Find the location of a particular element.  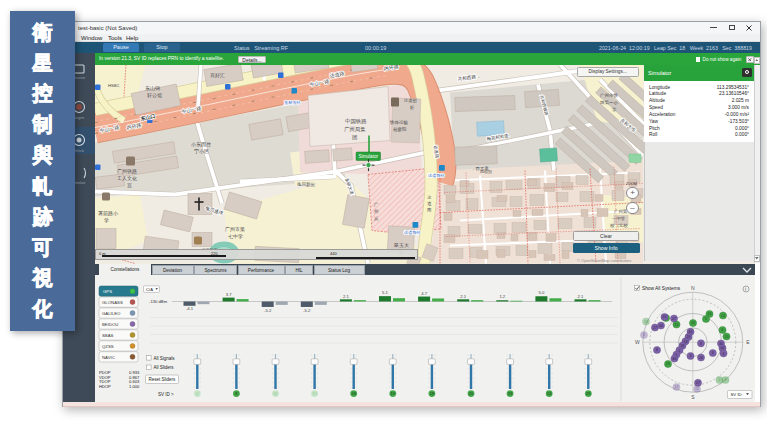

svg-text: 3.7 is located at coordinates (229, 294).